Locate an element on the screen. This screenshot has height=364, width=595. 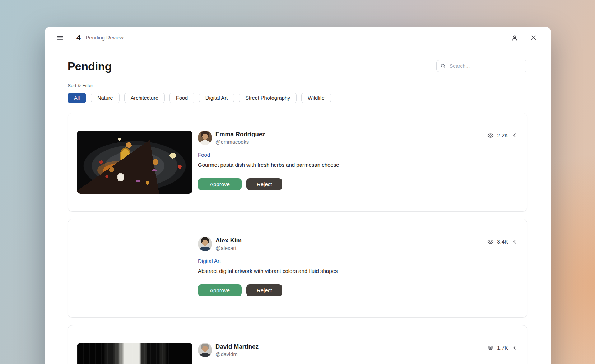
submission-description: Abstract digital artwork with vibrant co… is located at coordinates (358, 271).